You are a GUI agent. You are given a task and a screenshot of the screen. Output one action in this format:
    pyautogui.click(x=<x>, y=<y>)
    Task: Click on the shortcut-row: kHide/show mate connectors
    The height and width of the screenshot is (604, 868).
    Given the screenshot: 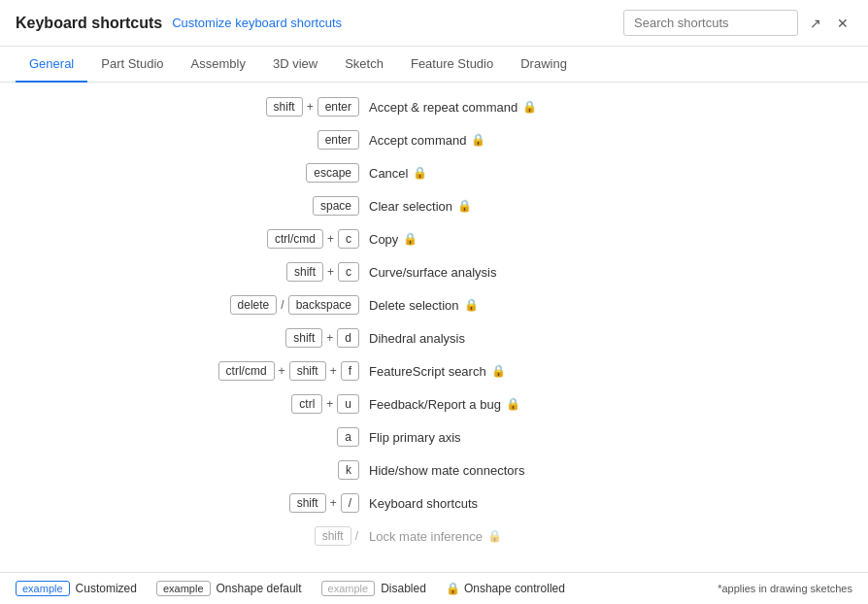 What is the action you would take?
    pyautogui.click(x=434, y=470)
    